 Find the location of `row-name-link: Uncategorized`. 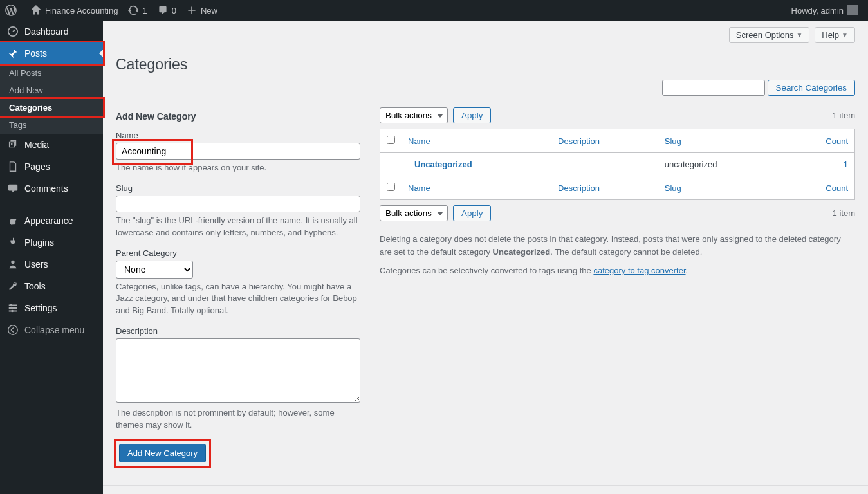

row-name-link: Uncategorized is located at coordinates (443, 165).